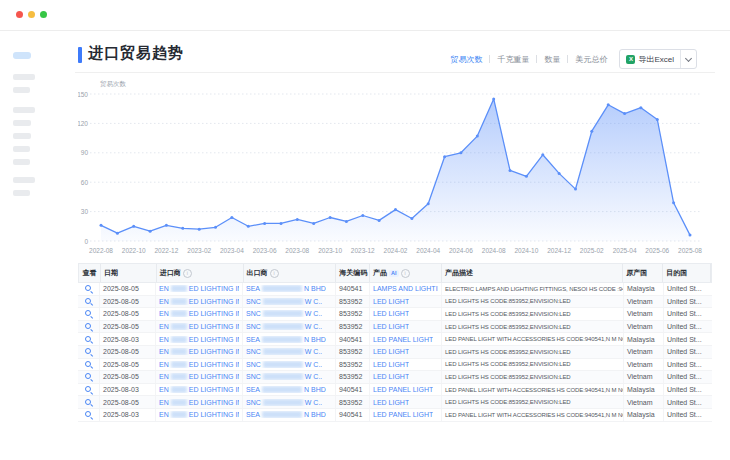 The width and height of the screenshot is (730, 460). I want to click on sidebar-item-active, so click(22, 56).